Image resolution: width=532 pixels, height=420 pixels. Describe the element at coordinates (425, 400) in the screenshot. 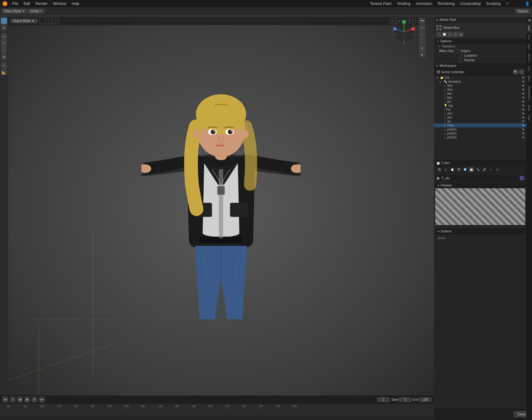

I see `end-frame-input: 150` at that location.